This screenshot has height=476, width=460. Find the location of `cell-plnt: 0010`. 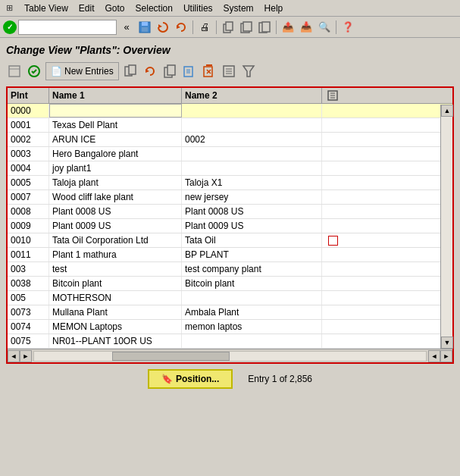

cell-plnt: 0010 is located at coordinates (29, 240).